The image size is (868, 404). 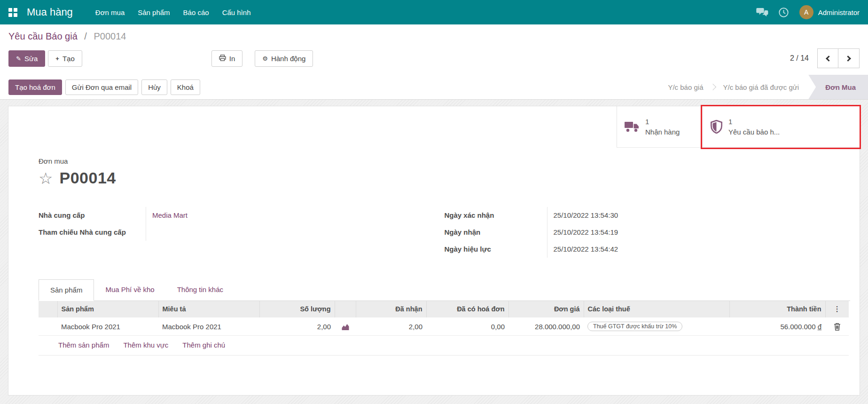 What do you see at coordinates (663, 122) in the screenshot?
I see `receipt-count: 1` at bounding box center [663, 122].